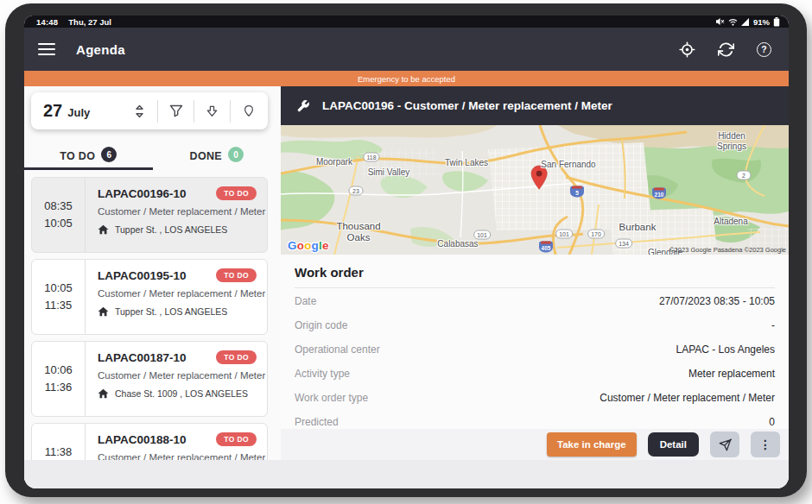 The height and width of the screenshot is (504, 812). I want to click on mute-icon, so click(720, 22).